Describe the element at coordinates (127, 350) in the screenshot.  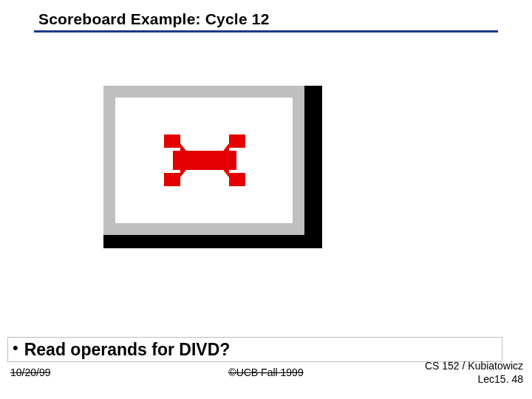
I see `bullet-text: Read operands for DIVD?` at that location.